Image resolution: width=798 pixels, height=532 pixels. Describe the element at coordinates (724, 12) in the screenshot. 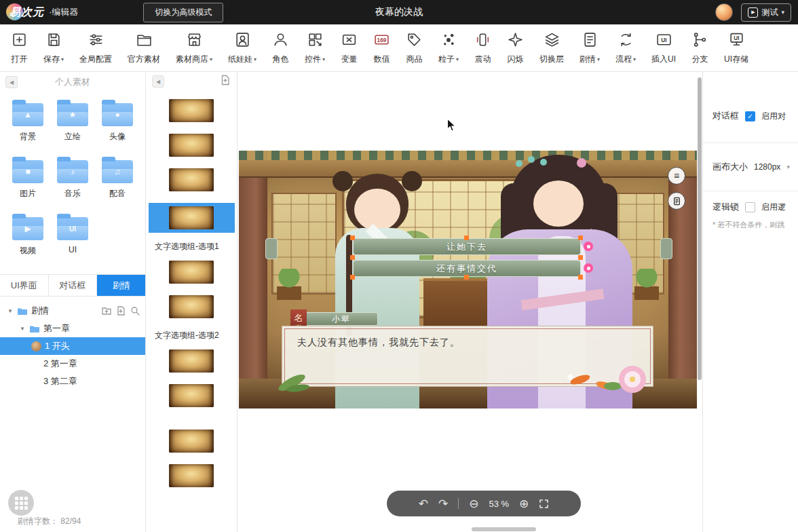

I see `user-avatar` at that location.